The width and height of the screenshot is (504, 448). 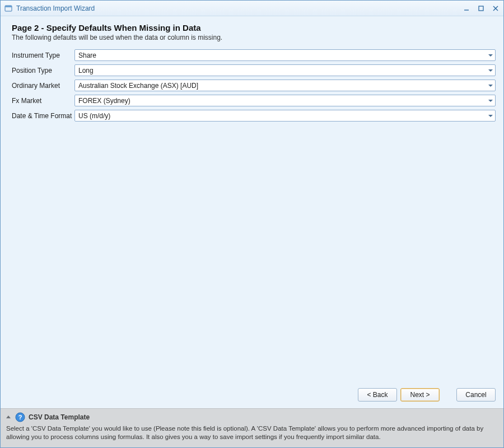 I want to click on row-position-type: Position Type Long, so click(x=254, y=71).